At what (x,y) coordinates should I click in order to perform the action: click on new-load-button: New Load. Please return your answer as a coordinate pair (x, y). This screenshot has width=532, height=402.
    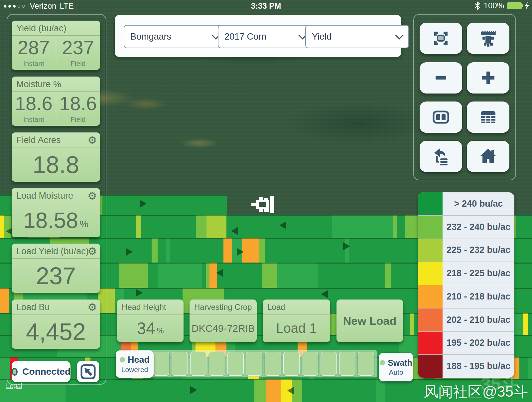
    Looking at the image, I should click on (370, 321).